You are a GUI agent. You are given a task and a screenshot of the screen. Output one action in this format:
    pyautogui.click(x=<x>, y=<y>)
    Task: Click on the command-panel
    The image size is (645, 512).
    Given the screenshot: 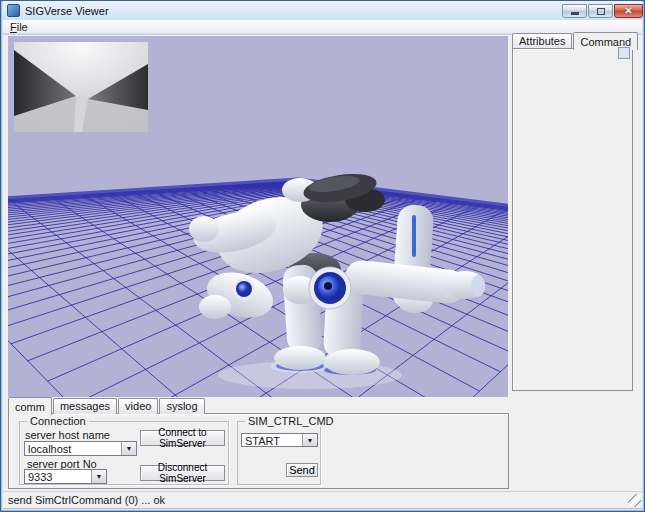 What is the action you would take?
    pyautogui.click(x=572, y=220)
    